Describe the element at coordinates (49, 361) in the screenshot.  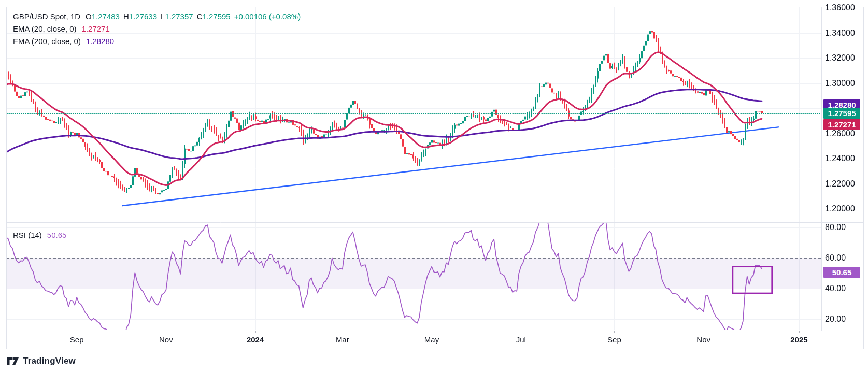
I see `tradingview-watermark-text: TradingView` at that location.